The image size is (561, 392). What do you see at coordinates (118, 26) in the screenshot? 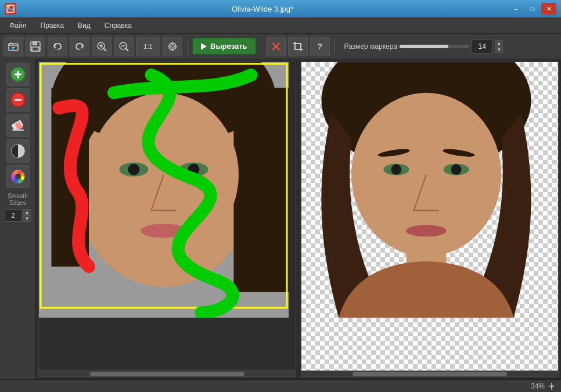
I see `menu-help: Справка` at bounding box center [118, 26].